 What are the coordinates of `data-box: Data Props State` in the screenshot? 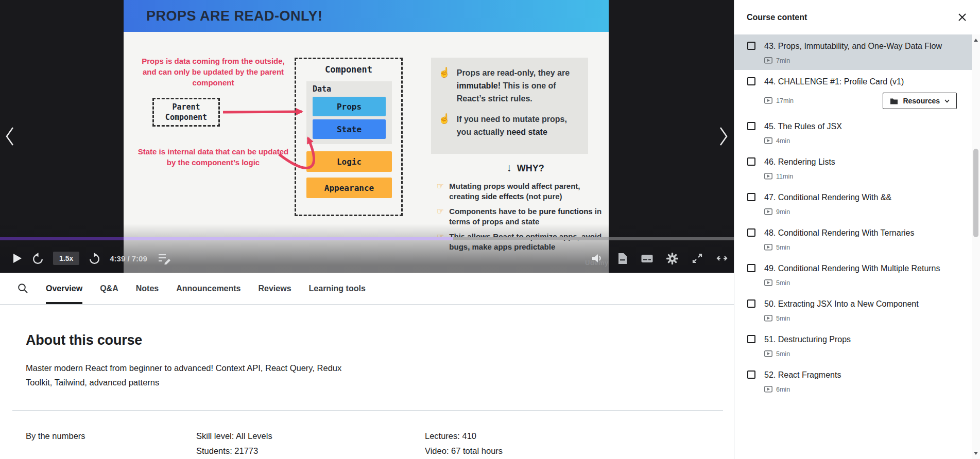 It's located at (349, 113).